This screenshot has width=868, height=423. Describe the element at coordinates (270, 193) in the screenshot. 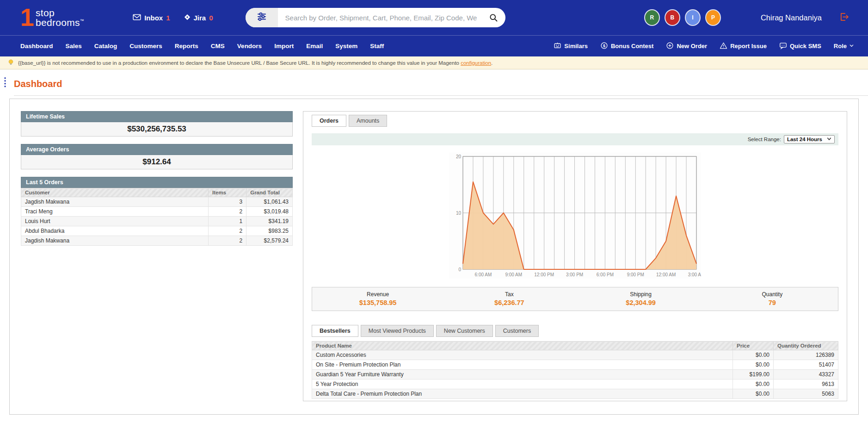

I see `col-grand-total: Grand Total` at that location.